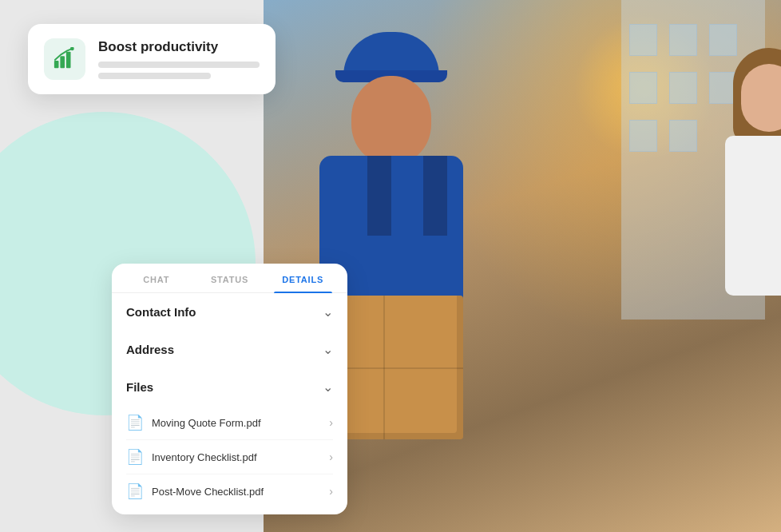 The height and width of the screenshot is (532, 781). What do you see at coordinates (230, 312) in the screenshot?
I see `contact-info-section: Contact Info ⌄` at bounding box center [230, 312].